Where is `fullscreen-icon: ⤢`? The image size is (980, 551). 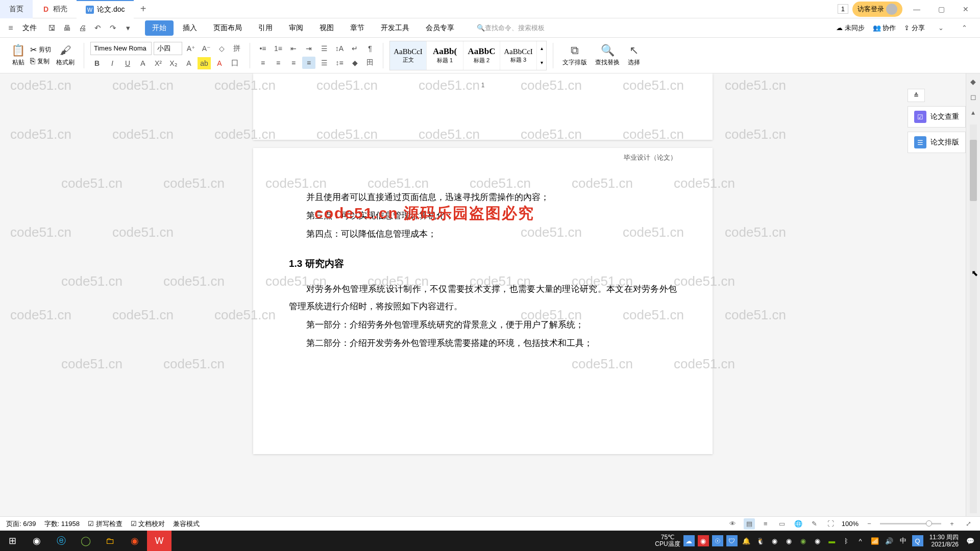 fullscreen-icon: ⤢ is located at coordinates (968, 524).